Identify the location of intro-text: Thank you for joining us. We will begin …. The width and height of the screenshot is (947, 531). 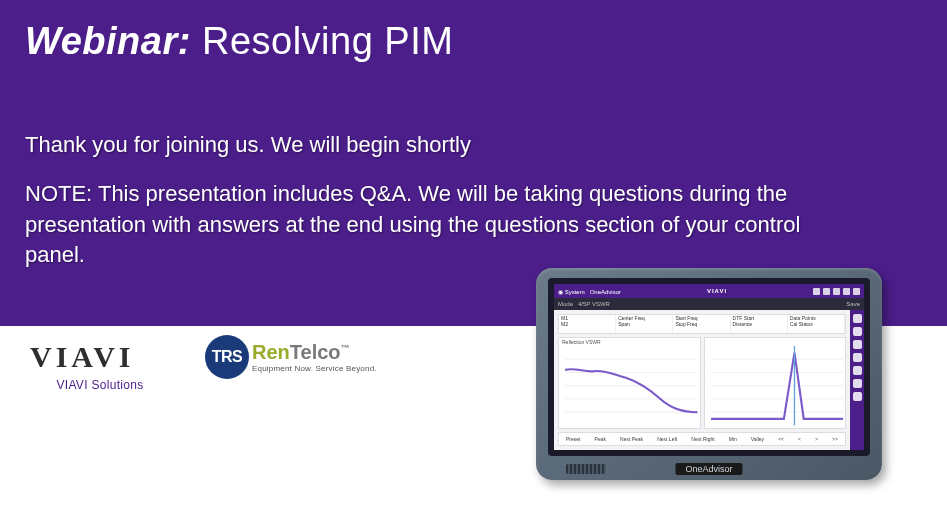
(415, 146).